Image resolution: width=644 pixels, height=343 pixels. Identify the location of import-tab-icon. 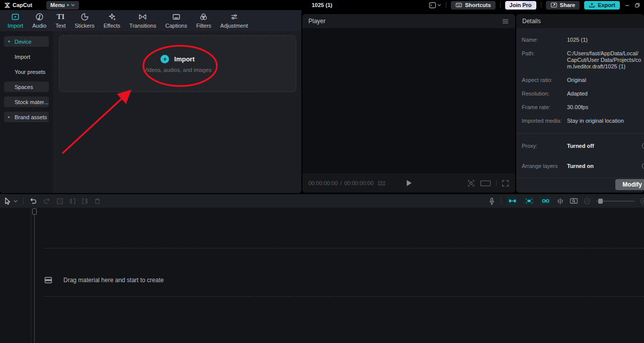
(15, 17).